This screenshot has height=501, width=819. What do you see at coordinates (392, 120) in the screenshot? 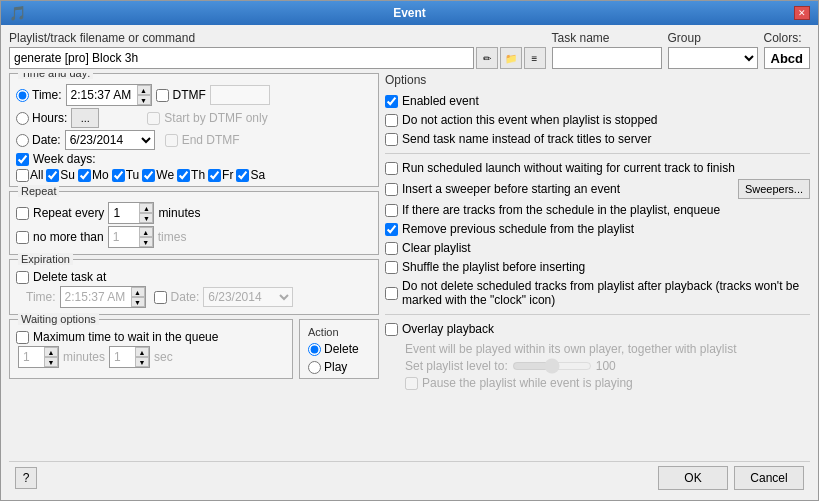
I see `no-action-stopped-checkbox` at bounding box center [392, 120].